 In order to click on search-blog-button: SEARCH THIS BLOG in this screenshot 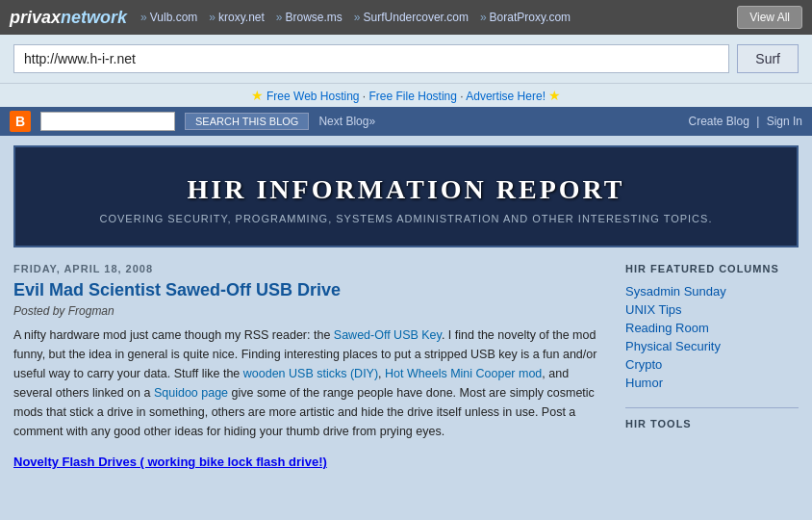, I will do `click(246, 121)`.